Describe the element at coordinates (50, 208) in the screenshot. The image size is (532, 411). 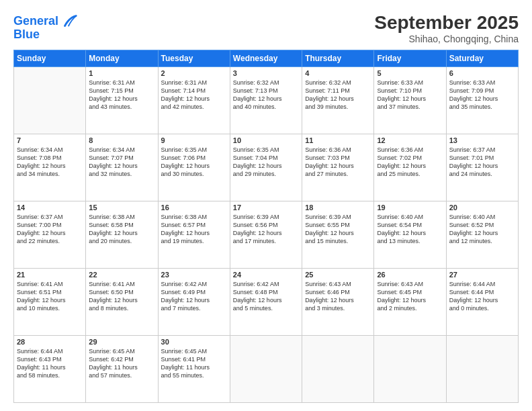
I see `day-number: 14` at that location.